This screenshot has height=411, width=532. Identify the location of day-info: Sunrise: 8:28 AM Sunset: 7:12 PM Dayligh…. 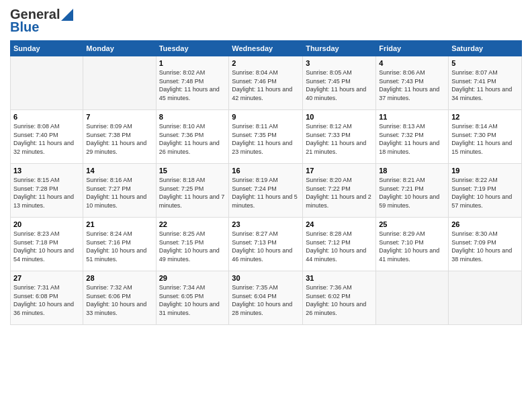
(339, 246).